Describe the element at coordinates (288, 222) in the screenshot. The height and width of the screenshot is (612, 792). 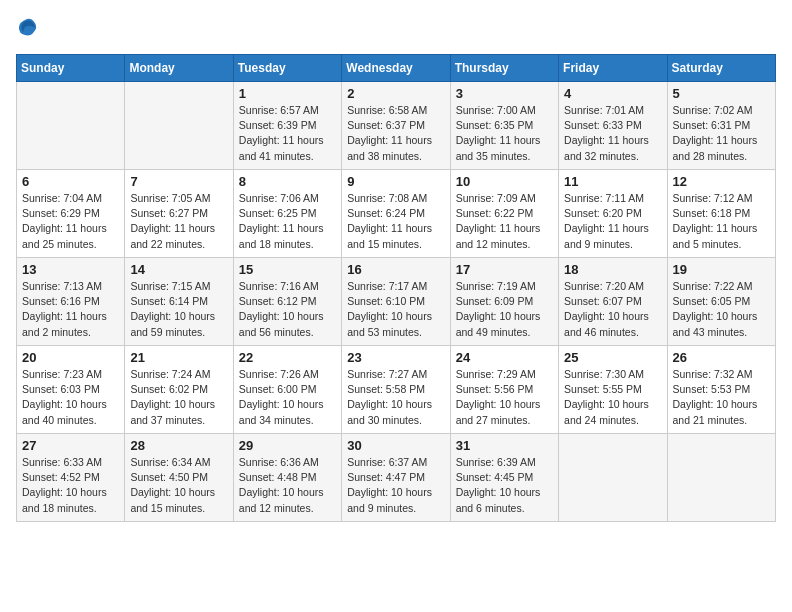
I see `day-detail: Sunrise: 7:06 AMSunset: 6:25 PMDaylight:…` at that location.